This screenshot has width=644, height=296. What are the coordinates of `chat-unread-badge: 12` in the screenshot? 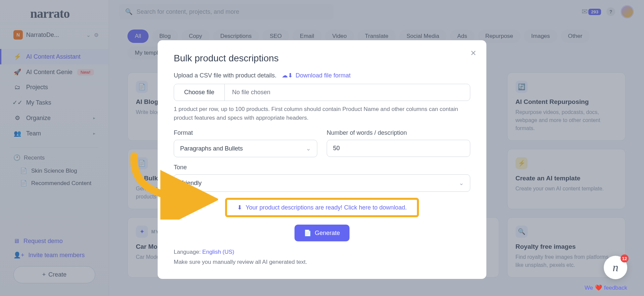 It's located at (625, 258).